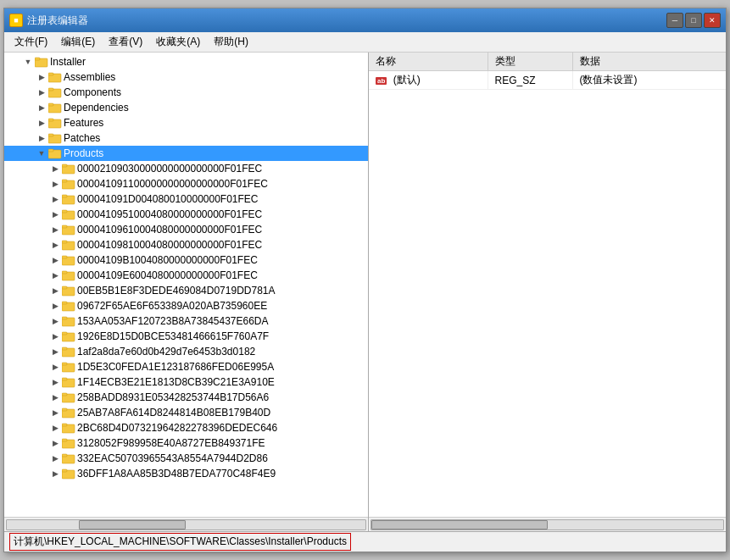 Image resolution: width=730 pixels, height=560 pixels. I want to click on expand-k8: ▶, so click(55, 275).